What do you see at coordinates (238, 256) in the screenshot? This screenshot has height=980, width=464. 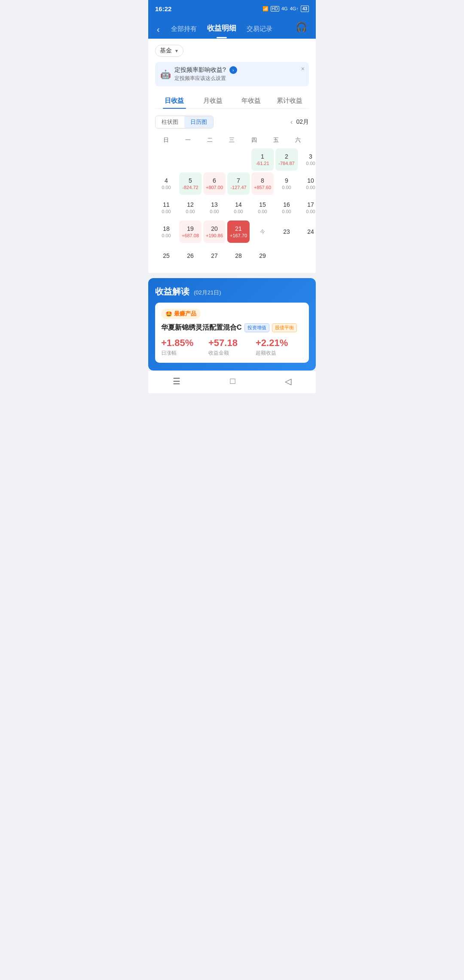 I see `calendar-cell: 28` at bounding box center [238, 256].